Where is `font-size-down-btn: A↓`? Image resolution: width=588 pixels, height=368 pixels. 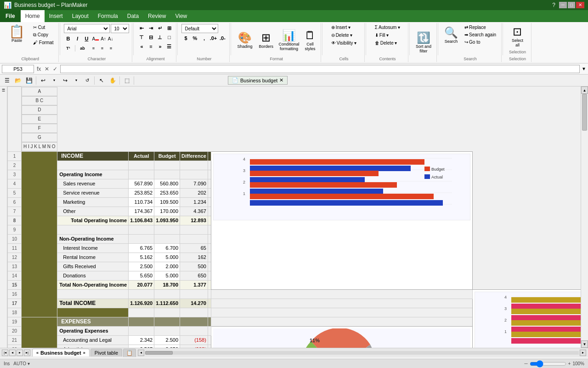
font-size-down-btn: A↓ is located at coordinates (111, 39).